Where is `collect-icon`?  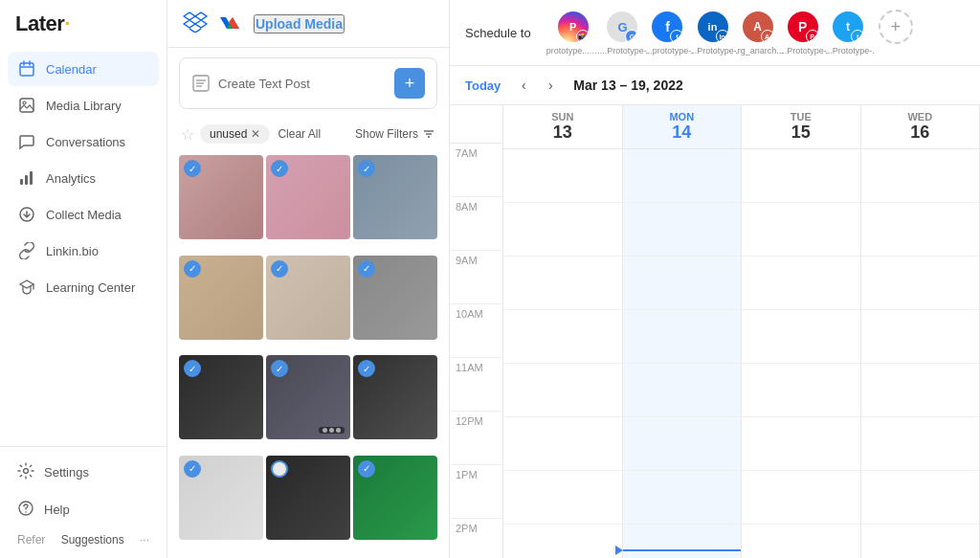 collect-icon is located at coordinates (27, 214).